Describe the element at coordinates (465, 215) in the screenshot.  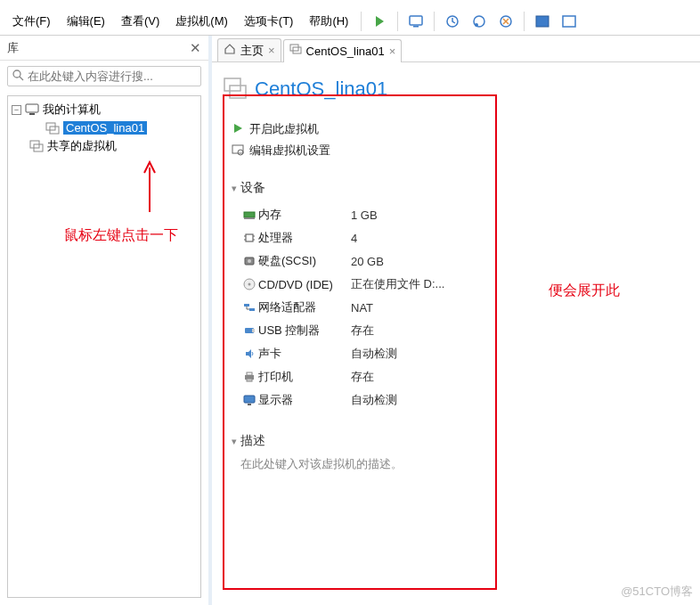
I see `device-row: 内存 1 GB` at that location.